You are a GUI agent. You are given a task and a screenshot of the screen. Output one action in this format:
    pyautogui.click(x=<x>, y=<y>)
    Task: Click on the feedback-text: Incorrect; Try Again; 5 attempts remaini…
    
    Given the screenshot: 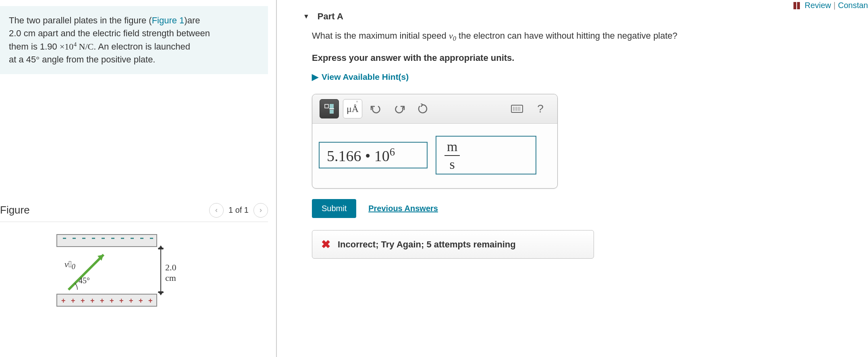 What is the action you would take?
    pyautogui.click(x=427, y=245)
    